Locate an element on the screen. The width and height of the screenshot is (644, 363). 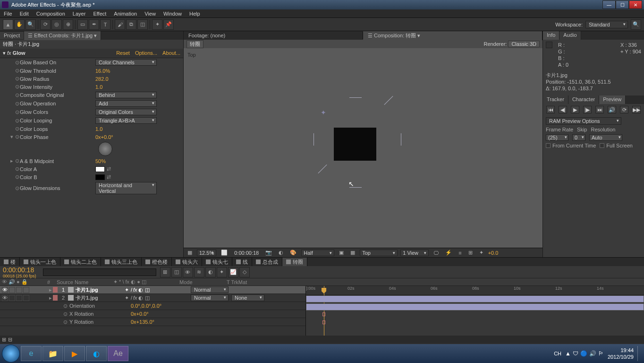
auto-keyframe-icon: ◇ is located at coordinates (245, 272).